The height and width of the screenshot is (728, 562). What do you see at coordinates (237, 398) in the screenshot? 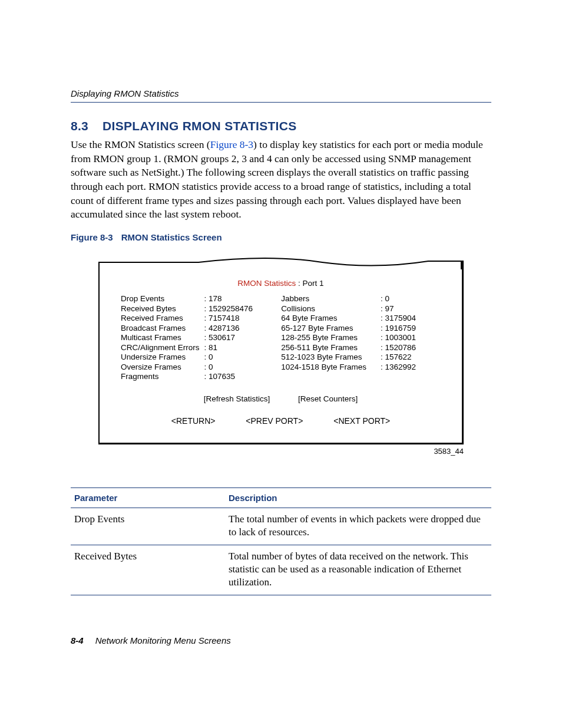
I see `refresh-statistics-button: [Refresh Statistics]` at bounding box center [237, 398].